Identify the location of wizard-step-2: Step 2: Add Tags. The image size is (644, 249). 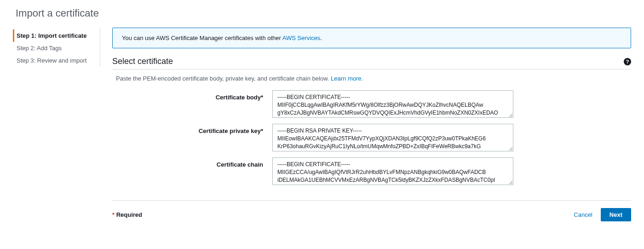
(54, 48).